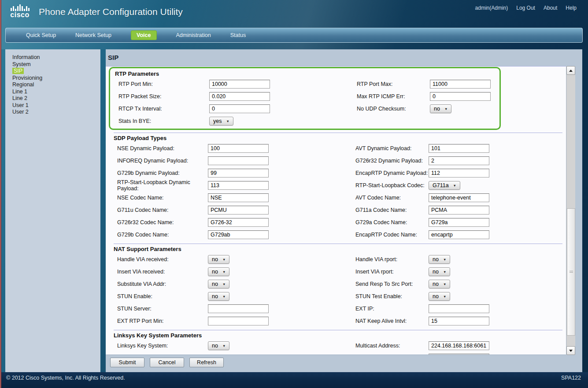 The width and height of the screenshot is (588, 388). What do you see at coordinates (53, 58) in the screenshot?
I see `sidebar-item-information: Information` at bounding box center [53, 58].